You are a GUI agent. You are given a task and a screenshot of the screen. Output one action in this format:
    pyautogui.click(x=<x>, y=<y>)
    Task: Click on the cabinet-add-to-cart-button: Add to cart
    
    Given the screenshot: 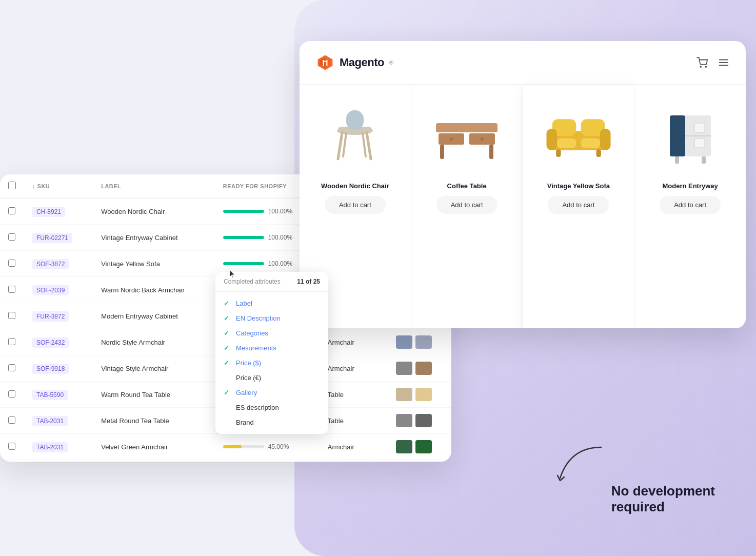 What is the action you would take?
    pyautogui.click(x=690, y=205)
    